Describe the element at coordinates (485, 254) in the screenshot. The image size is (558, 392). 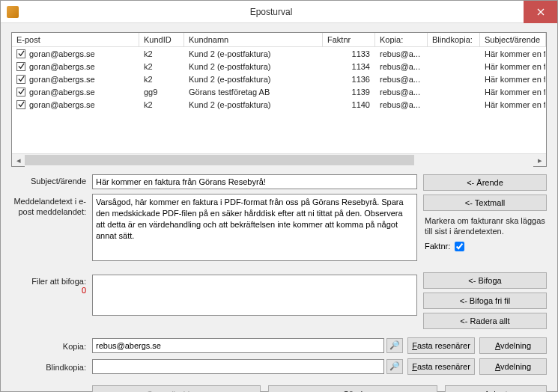
I see `form-right: <- Ärende <- Textmall Markera om faktura…` at that location.